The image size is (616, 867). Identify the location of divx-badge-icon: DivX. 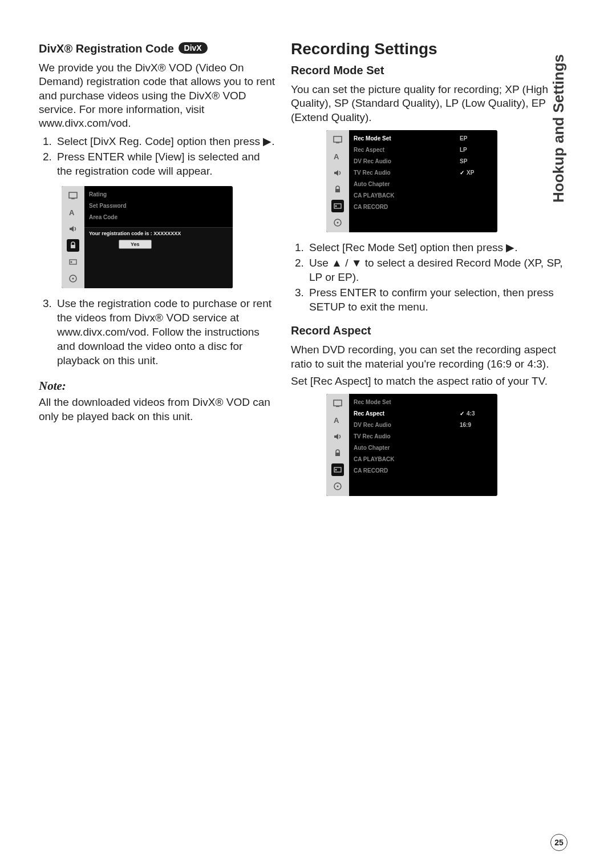
(193, 48).